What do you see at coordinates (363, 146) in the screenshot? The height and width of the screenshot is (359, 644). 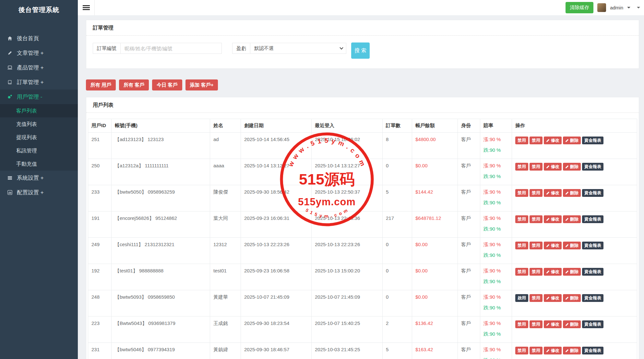 I see `table-row: 251【ad123123】 123123ad2025-10-14 14:56:4…` at bounding box center [363, 146].